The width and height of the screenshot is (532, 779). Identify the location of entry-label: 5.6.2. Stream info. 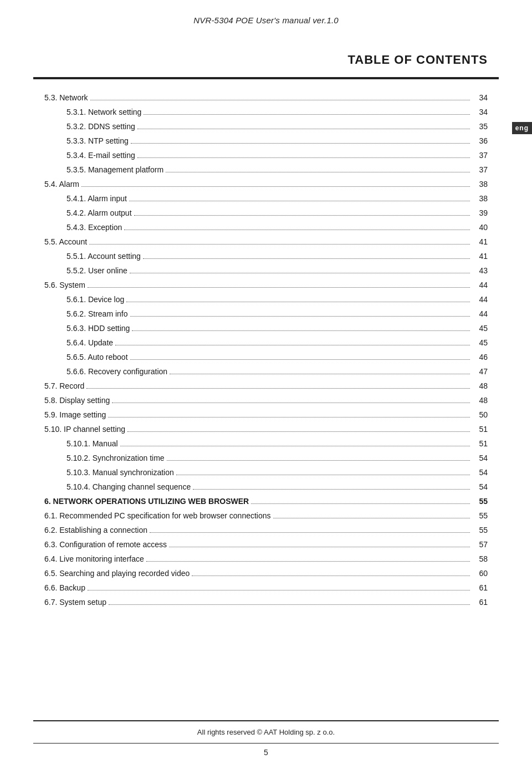
(269, 314).